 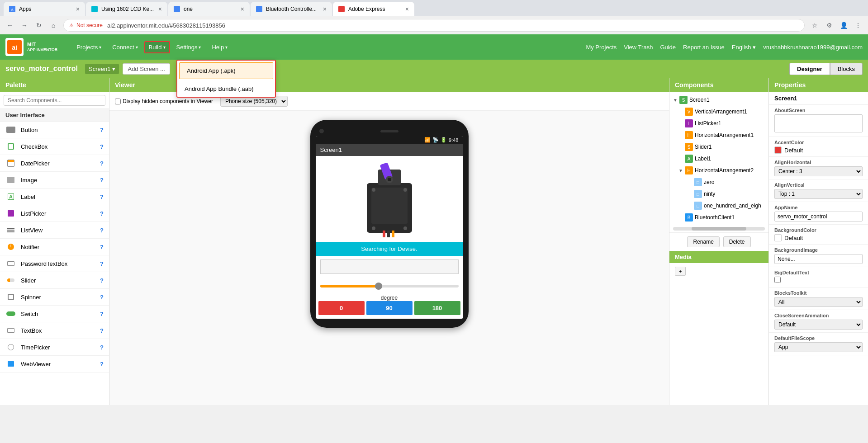 What do you see at coordinates (102, 164) in the screenshot?
I see `datepicker-palette-help: ?` at bounding box center [102, 164].